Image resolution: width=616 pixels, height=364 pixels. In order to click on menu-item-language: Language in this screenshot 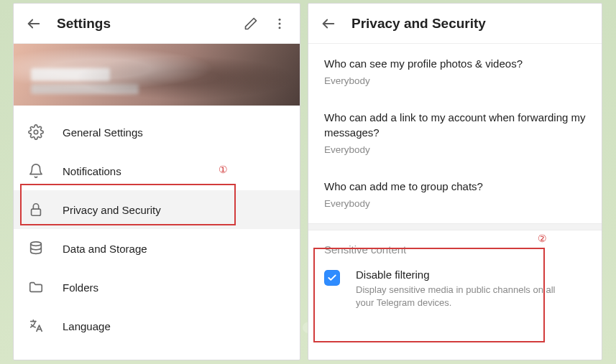, I will do `click(157, 326)`.